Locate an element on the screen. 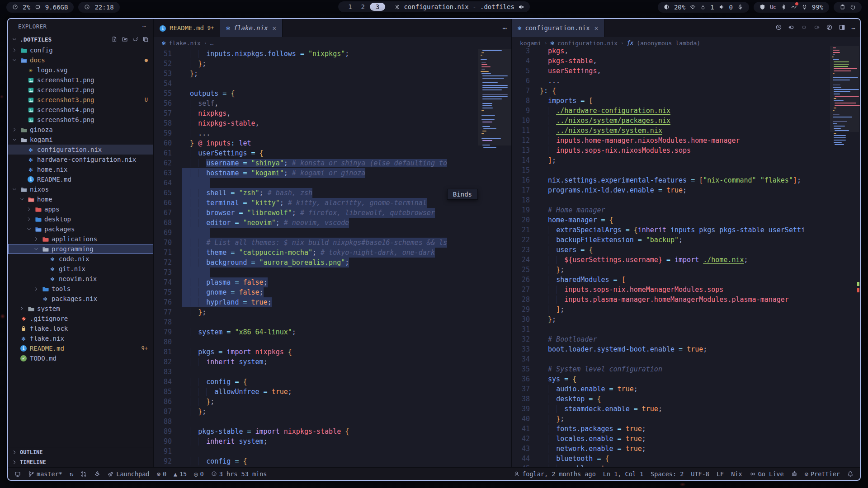  tree-item-packages.nix: ✻packages.nix is located at coordinates (80, 299).